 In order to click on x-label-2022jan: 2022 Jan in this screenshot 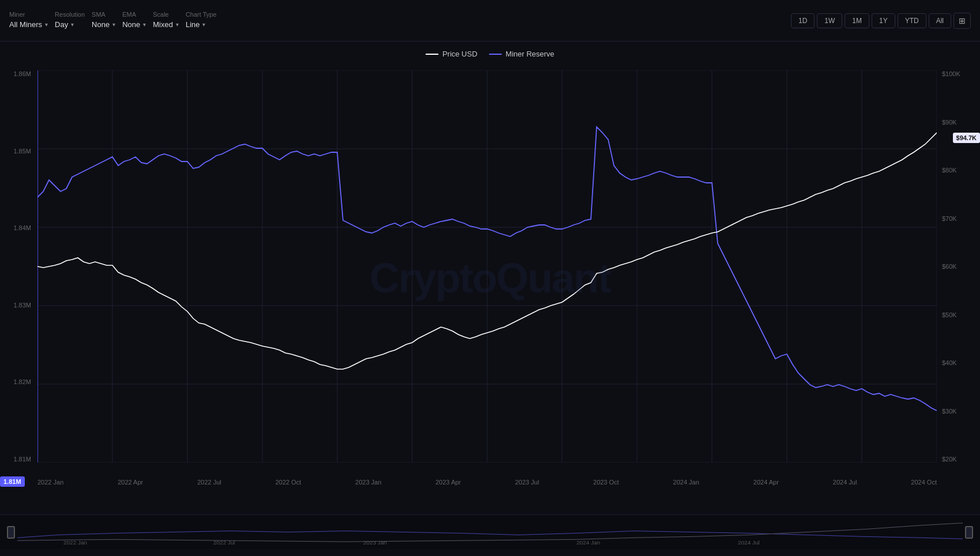, I will do `click(51, 482)`.